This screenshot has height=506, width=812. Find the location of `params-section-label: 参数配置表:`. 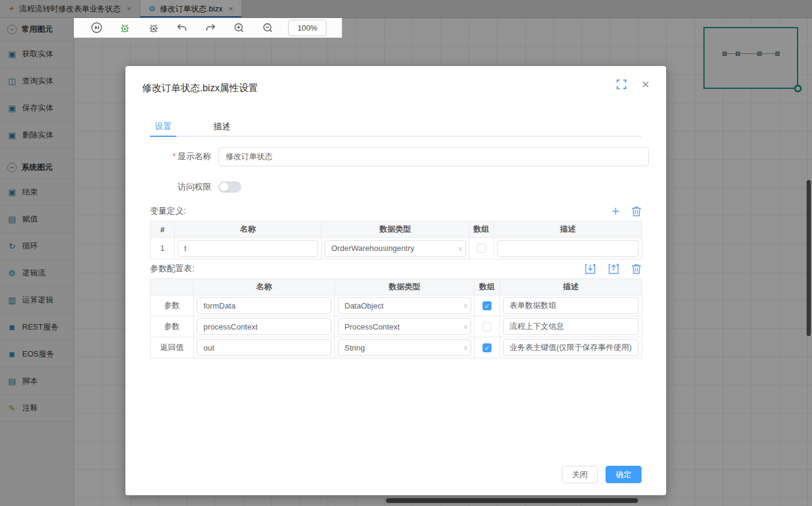

params-section-label: 参数配置表: is located at coordinates (172, 269).